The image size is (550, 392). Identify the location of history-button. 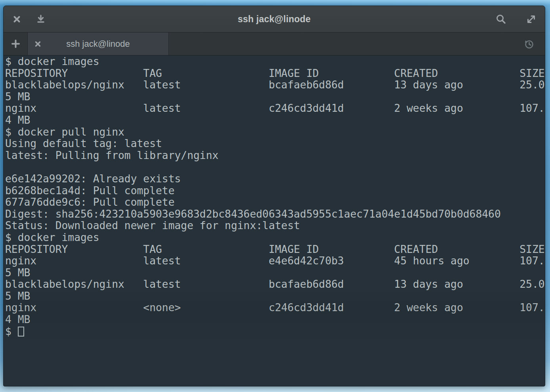
(529, 44).